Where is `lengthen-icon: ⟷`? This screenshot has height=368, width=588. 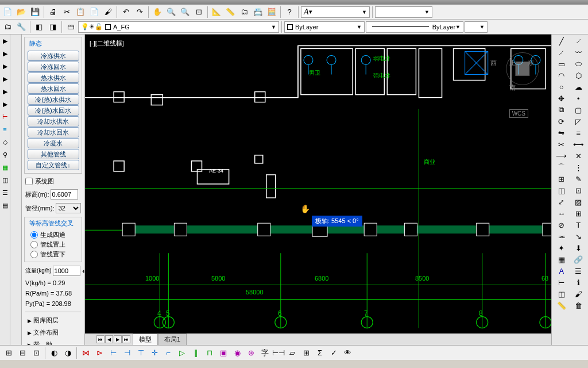
lengthen-icon: ⟷ is located at coordinates (578, 144).